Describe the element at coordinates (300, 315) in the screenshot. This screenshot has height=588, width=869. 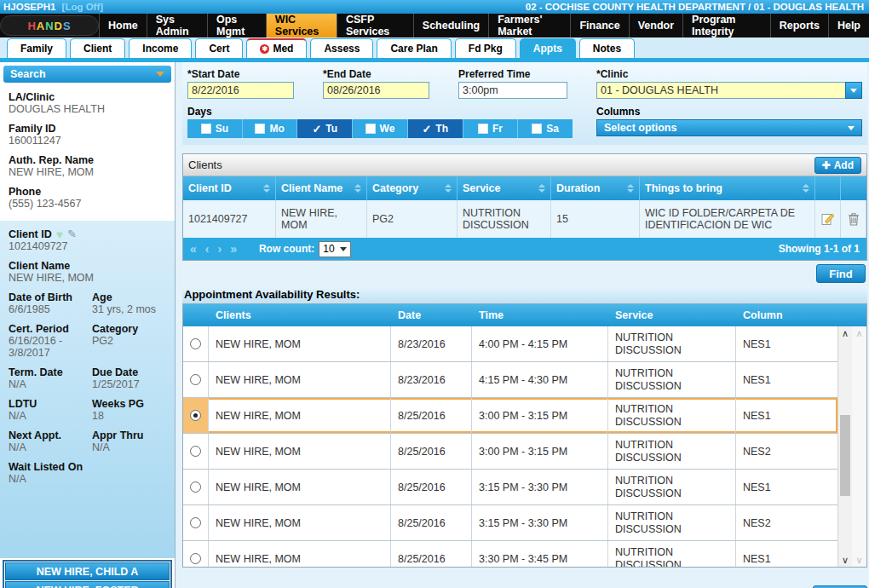
I see `col-clients: Clients` at that location.